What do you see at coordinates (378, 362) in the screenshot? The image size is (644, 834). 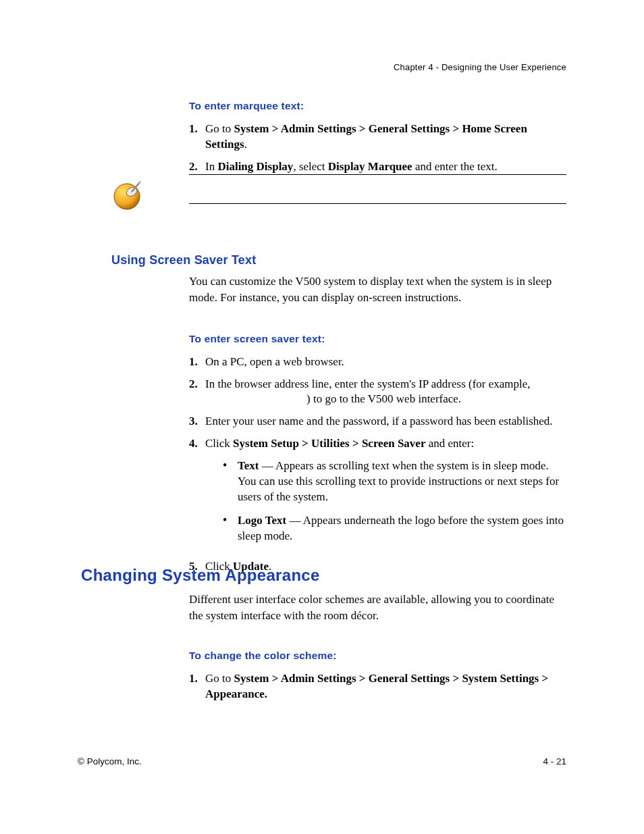 I see `list-item: 1. On a PC, open a web browser.` at bounding box center [378, 362].